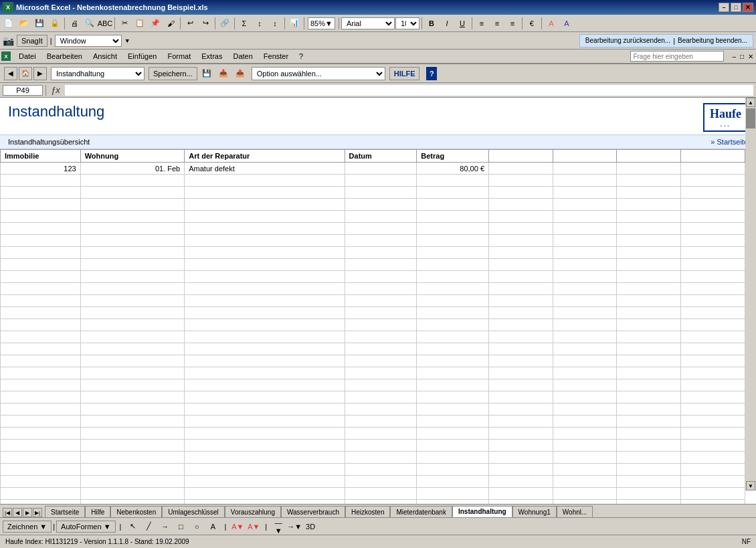  Describe the element at coordinates (132, 169) in the screenshot. I see `table-cell: 01. Feb` at that location.